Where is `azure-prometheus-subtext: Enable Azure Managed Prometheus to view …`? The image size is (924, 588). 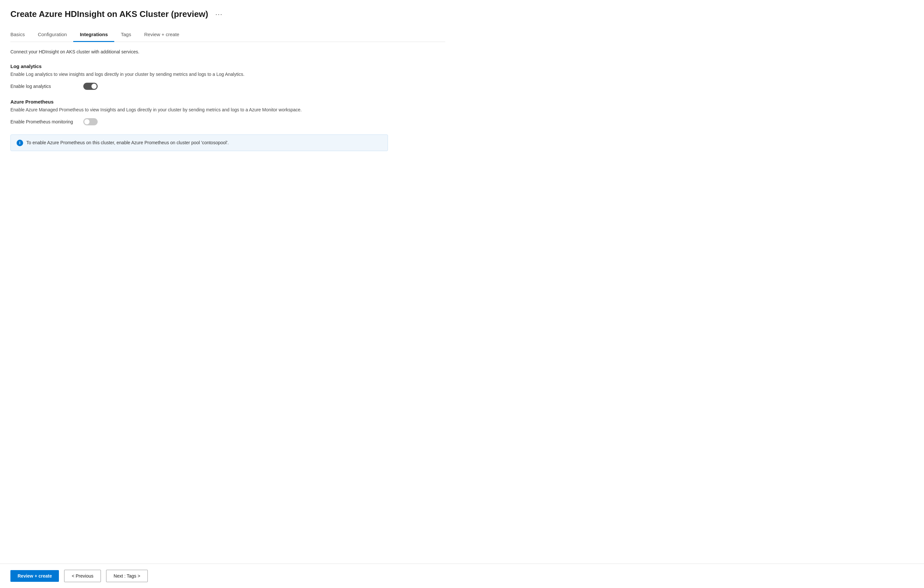 azure-prometheus-subtext: Enable Azure Managed Prometheus to view … is located at coordinates (157, 110).